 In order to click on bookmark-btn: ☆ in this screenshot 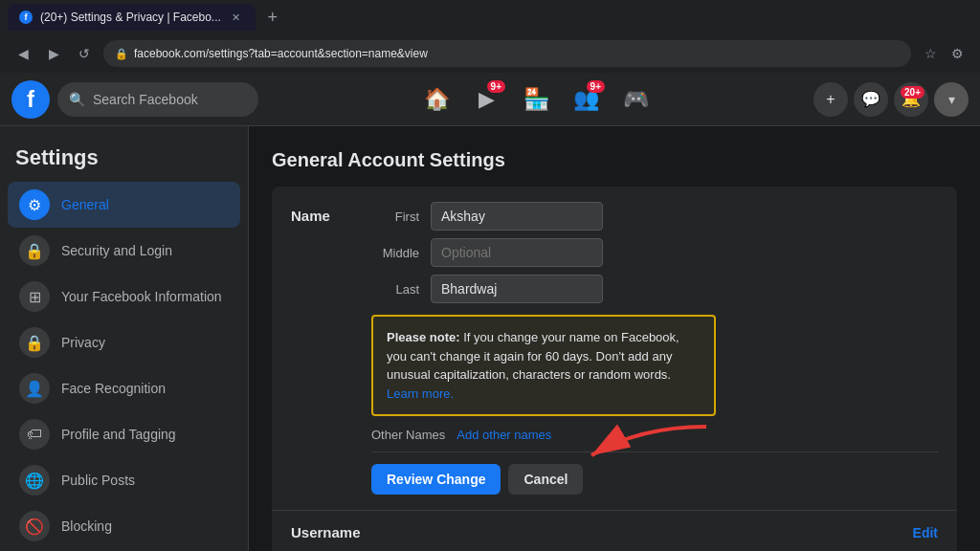, I will do `click(930, 54)`.